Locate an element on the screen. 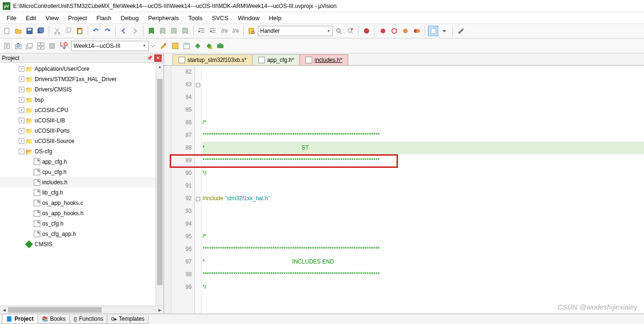  collapse-icon: - is located at coordinates (22, 151).